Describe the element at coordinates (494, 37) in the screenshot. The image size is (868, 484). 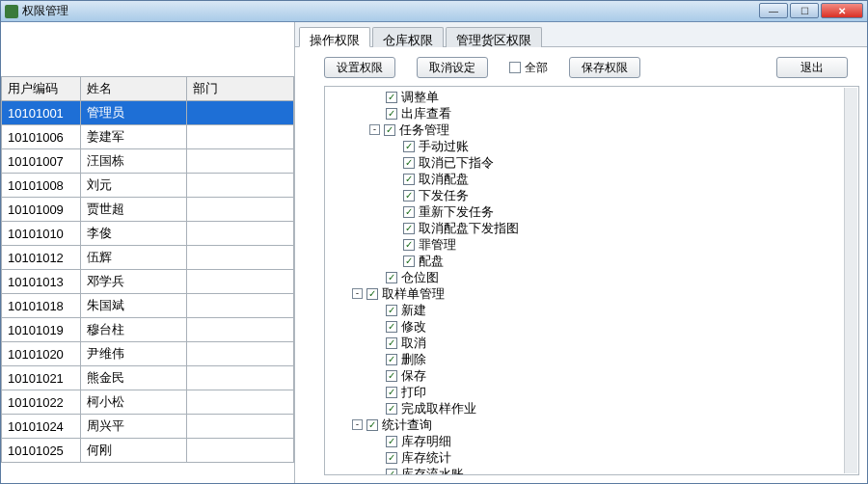
I see `tab-zone-permission: 管理货区权限` at that location.